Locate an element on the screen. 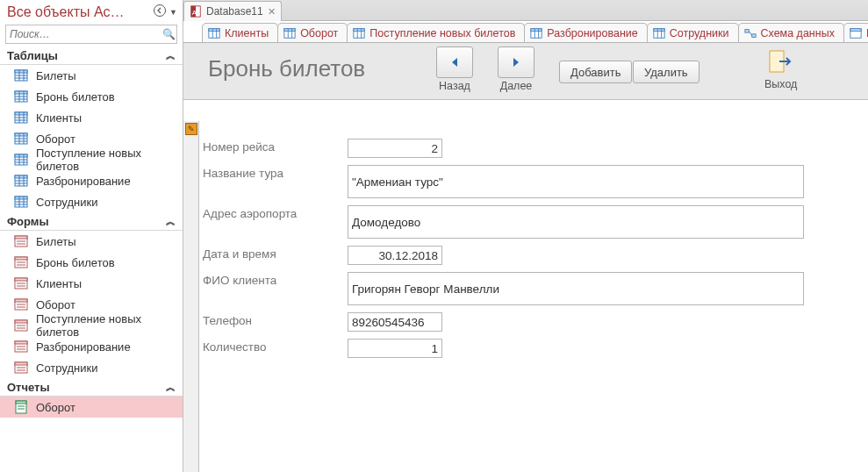  nav-item-label: Клиенты is located at coordinates (59, 284).